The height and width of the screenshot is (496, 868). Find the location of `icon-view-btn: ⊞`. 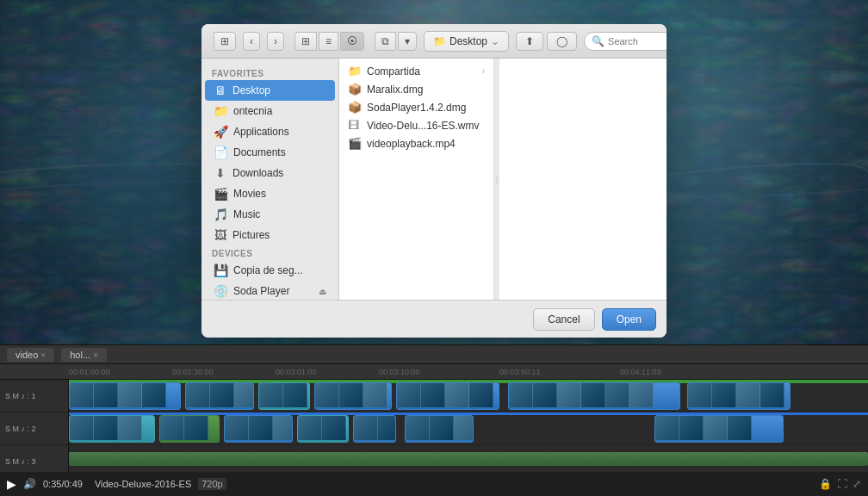

icon-view-btn: ⊞ is located at coordinates (306, 41).